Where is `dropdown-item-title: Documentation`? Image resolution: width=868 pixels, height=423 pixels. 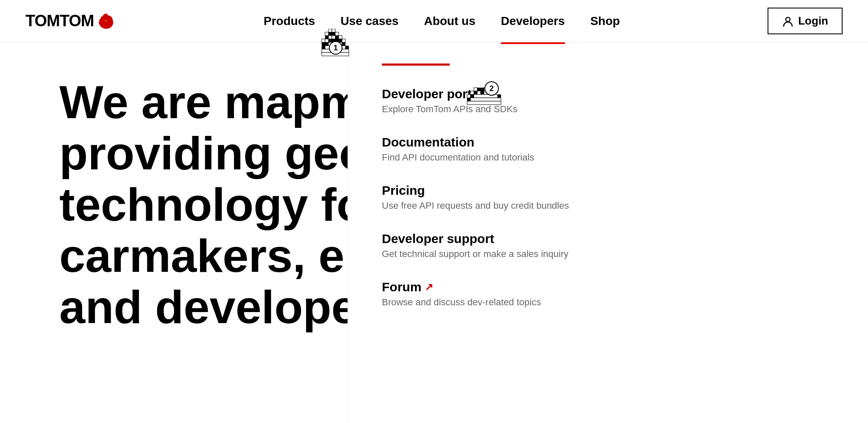 dropdown-item-title: Documentation is located at coordinates (608, 142).